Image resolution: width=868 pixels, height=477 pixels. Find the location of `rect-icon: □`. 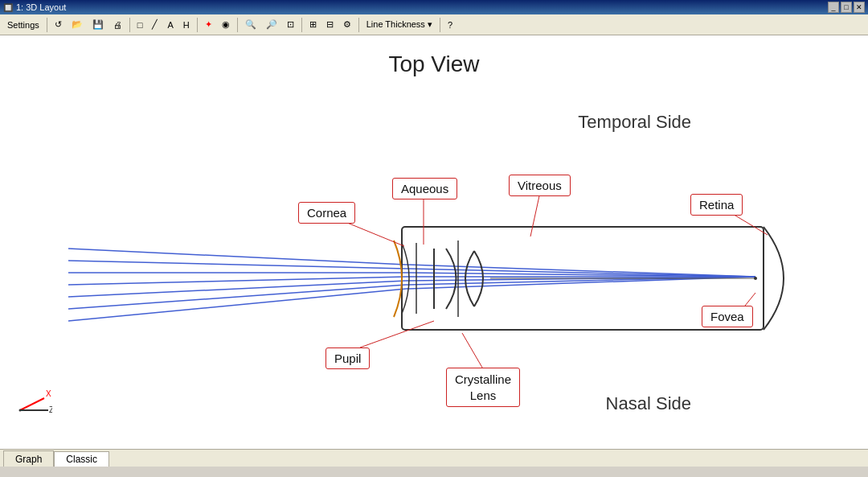

rect-icon: □ is located at coordinates (140, 25).